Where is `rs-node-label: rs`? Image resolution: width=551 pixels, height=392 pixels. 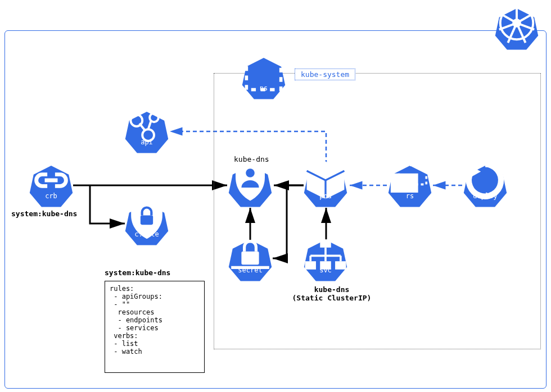 rs-node-label: rs is located at coordinates (410, 196).